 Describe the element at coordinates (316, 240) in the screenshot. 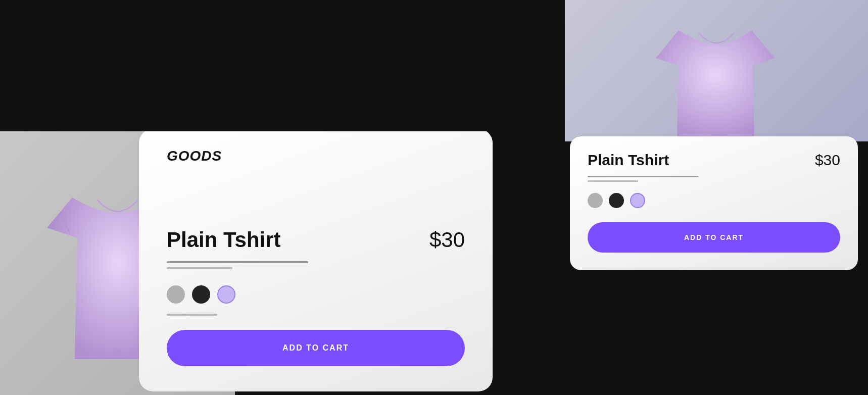

I see `product-info-row: Plain Tshirt $30` at that location.